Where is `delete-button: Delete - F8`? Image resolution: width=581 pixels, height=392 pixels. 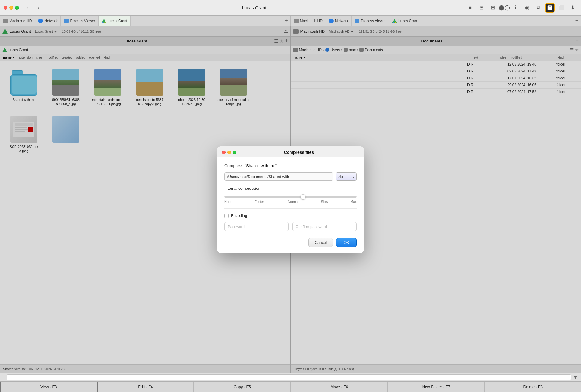
delete-button: Delete - F8 is located at coordinates (533, 387).